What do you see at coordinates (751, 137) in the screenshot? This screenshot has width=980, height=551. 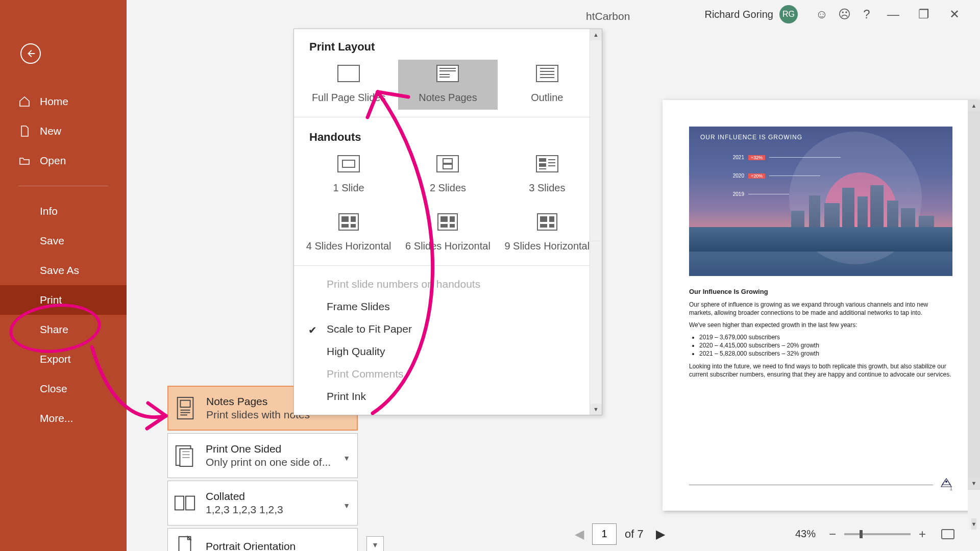 I see `slide-title: OUR INFLUENCE IS GROWING` at bounding box center [751, 137].